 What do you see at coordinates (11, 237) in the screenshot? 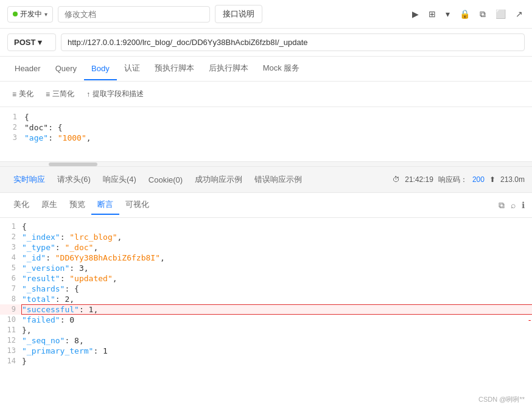
I see `resp-line-number: 2` at bounding box center [11, 237].